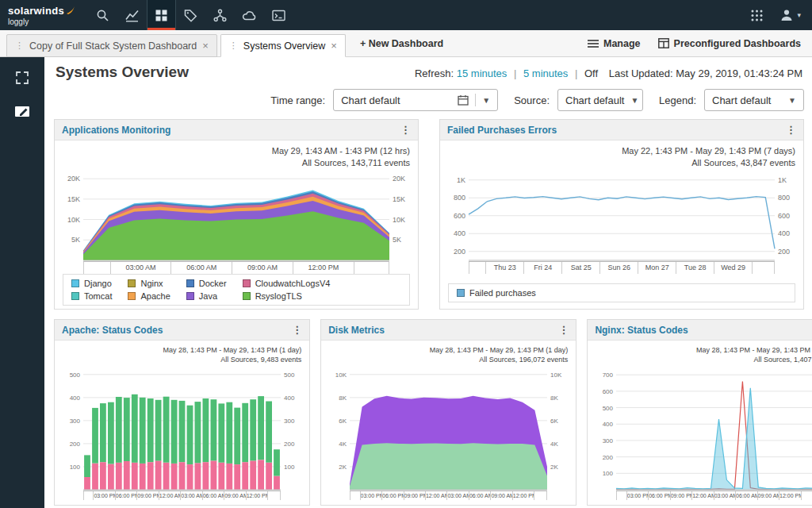 The width and height of the screenshot is (812, 508). Describe the element at coordinates (22, 78) in the screenshot. I see `fullscreen-icon` at that location.